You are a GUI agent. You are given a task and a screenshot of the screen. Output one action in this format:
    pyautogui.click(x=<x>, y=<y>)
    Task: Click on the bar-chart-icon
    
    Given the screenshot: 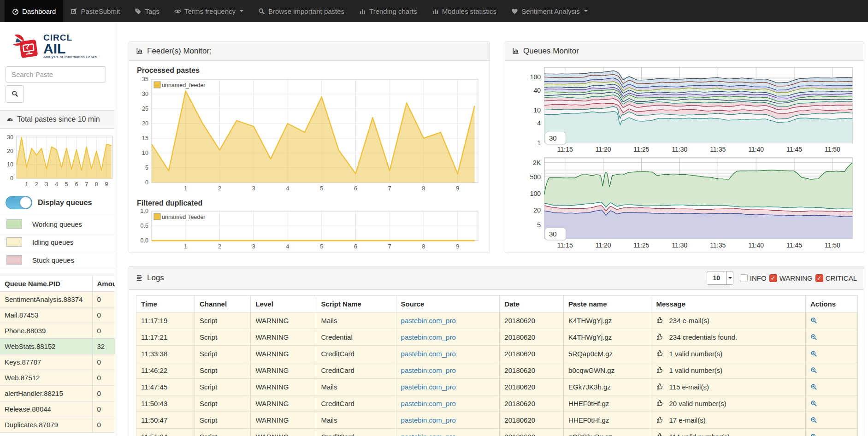 What is the action you would take?
    pyautogui.click(x=362, y=11)
    